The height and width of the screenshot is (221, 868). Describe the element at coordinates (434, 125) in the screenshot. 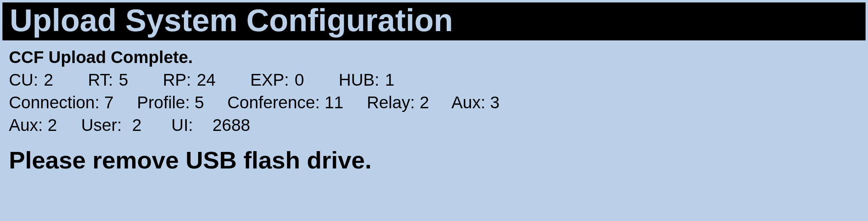

I see `stats-row-3: Aux: 2 User: 2 UI:2688` at that location.